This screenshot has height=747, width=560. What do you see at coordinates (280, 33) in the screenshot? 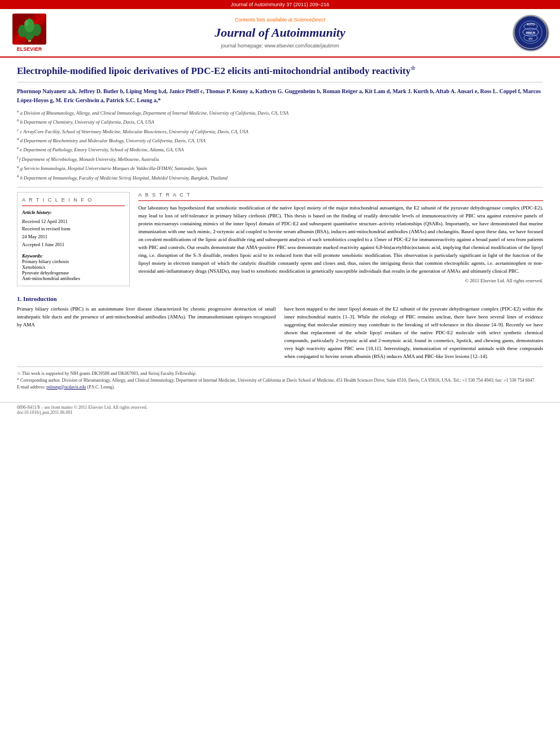
I see `journal-center-header: Contents lists available at ScienceDirec…` at bounding box center [280, 33].